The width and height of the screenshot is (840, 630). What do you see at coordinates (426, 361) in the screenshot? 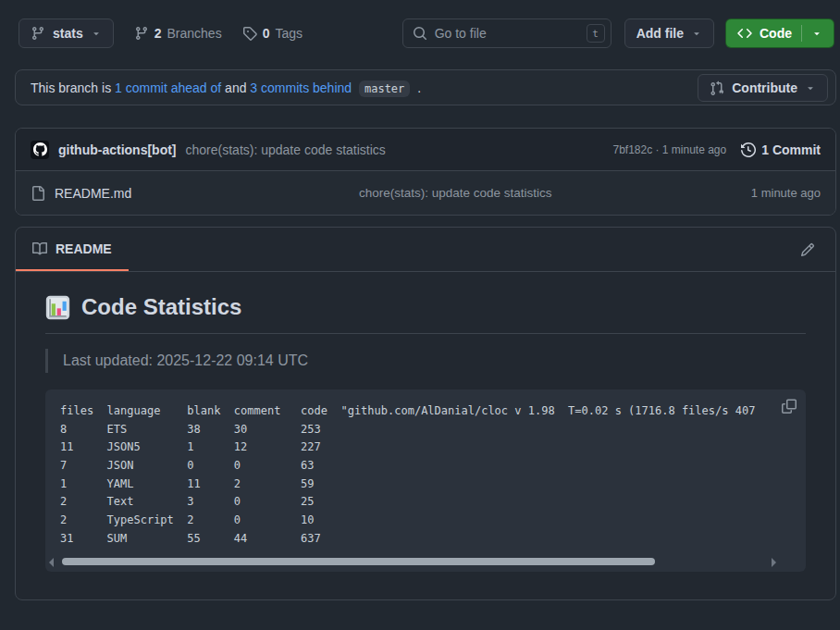
I see `last-updated-quote: Last updated: 2025-12-22 09:14 UTC` at bounding box center [426, 361].